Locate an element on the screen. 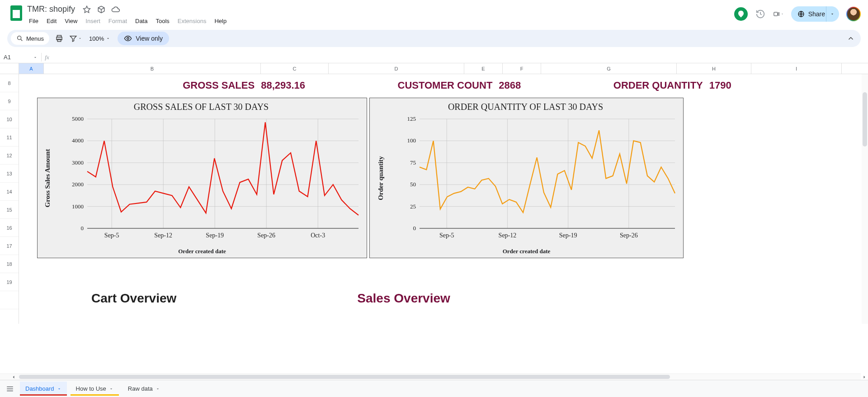 Image resolution: width=868 pixels, height=397 pixels. account-avatar is located at coordinates (854, 14).